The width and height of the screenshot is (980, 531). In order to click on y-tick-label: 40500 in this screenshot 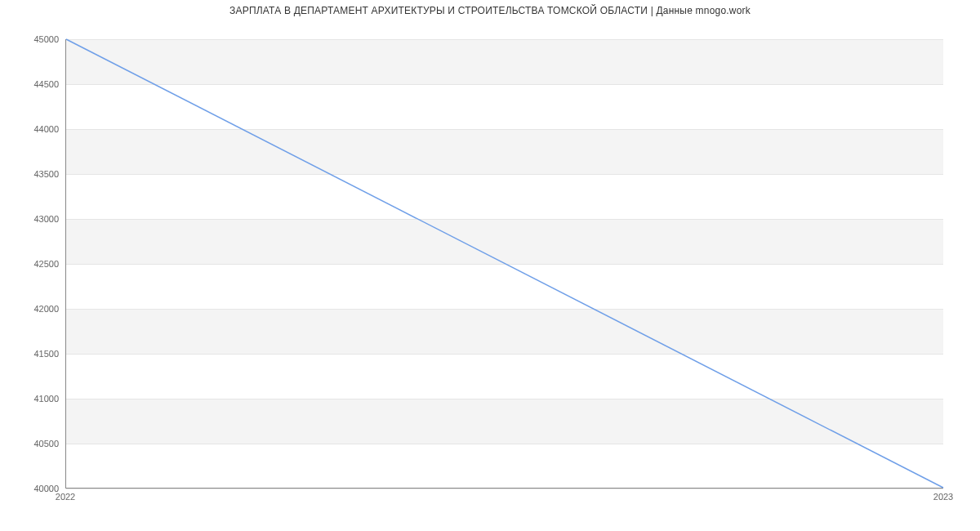, I will do `click(34, 444)`.